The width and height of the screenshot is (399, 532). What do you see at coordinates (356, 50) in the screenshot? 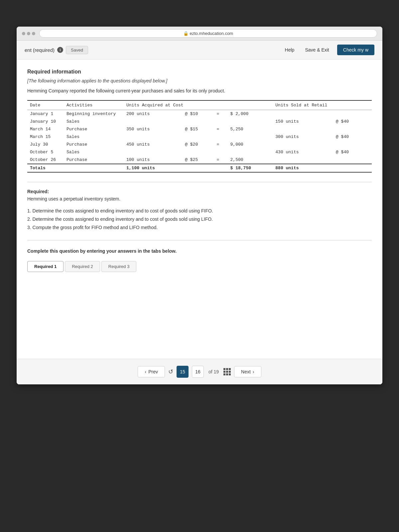
I see `check-my-button: Check my w` at bounding box center [356, 50].